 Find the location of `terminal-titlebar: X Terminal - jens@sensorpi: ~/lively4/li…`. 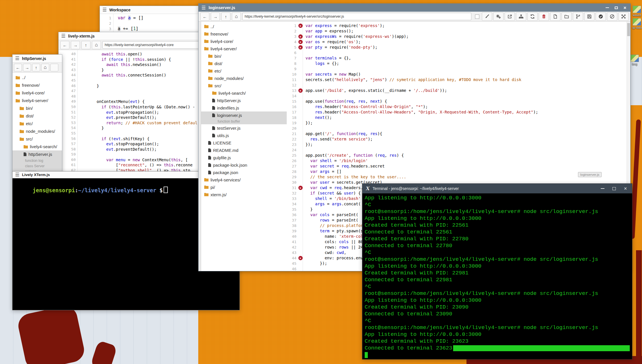

terminal-titlebar: X Terminal - jens@sensorpi: ~/lively4/li… is located at coordinates (497, 189).